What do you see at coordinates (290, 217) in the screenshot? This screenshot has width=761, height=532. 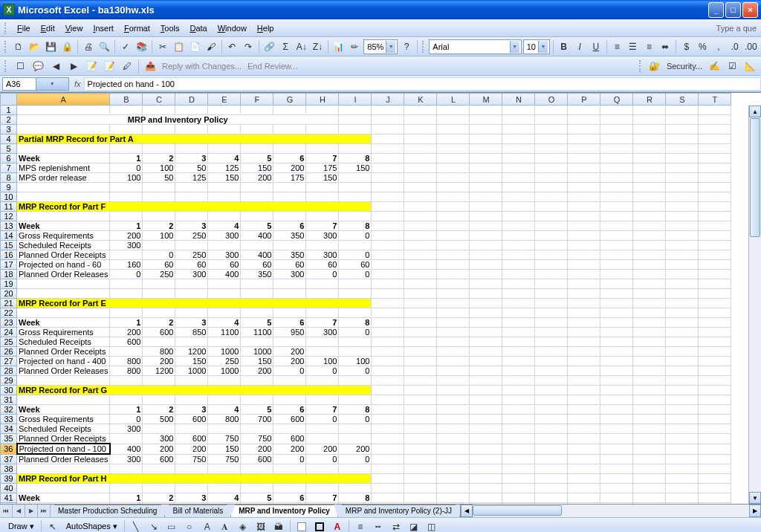 I see `cell-G12` at bounding box center [290, 217].